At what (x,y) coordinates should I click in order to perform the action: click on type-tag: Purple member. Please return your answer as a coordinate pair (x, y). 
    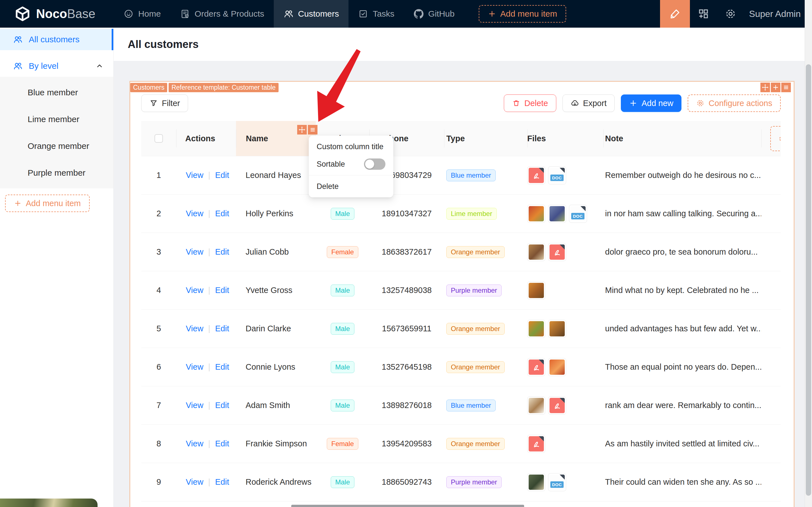
    Looking at the image, I should click on (474, 482).